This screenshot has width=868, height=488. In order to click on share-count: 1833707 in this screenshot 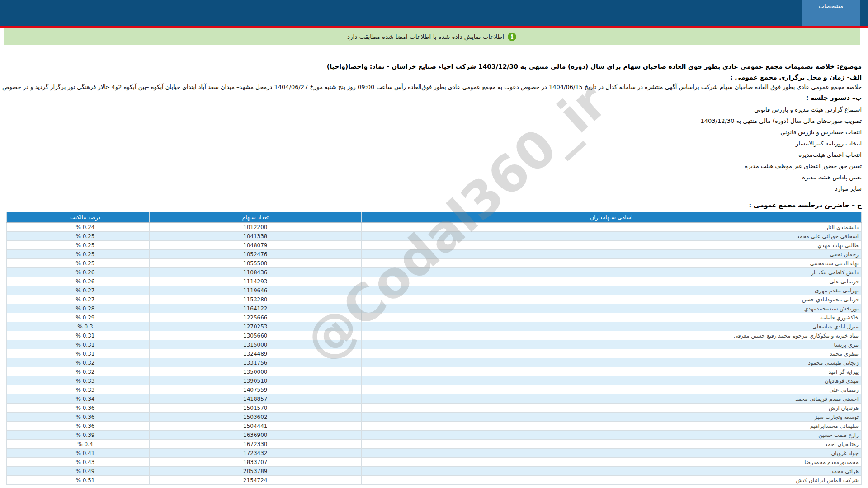, I will do `click(255, 462)`.